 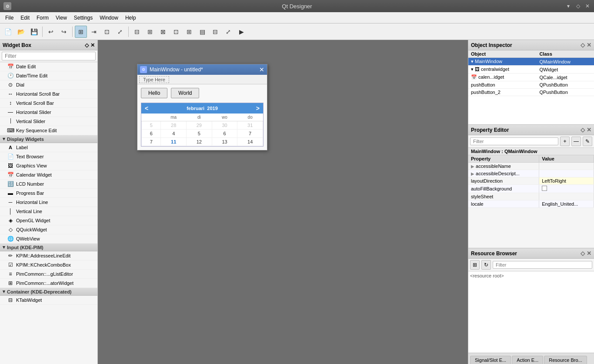 What do you see at coordinates (49, 112) in the screenshot?
I see `widget-item-h-slider: — Horizontal Slider` at bounding box center [49, 112].